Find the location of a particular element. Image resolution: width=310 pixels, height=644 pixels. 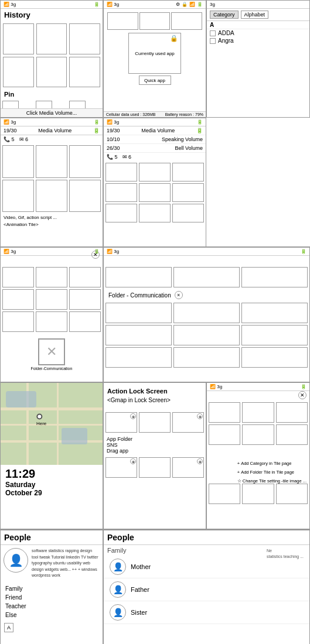

tile-battery: 🔋 is located at coordinates (304, 386).